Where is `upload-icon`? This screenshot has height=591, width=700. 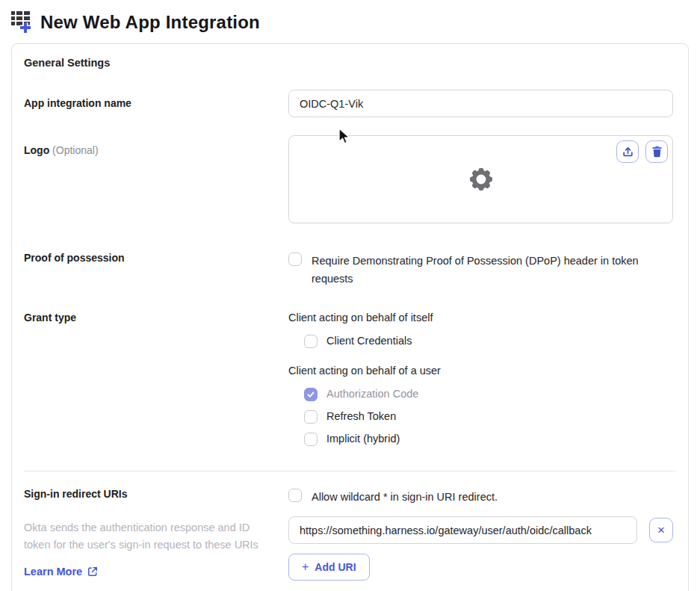
upload-icon is located at coordinates (628, 152).